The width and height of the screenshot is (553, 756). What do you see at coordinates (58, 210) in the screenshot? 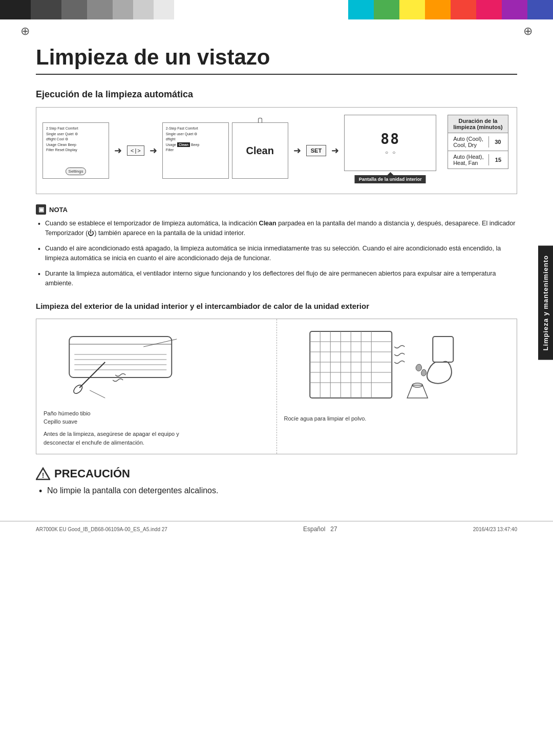
I see `note-label: NOTA` at bounding box center [58, 210].